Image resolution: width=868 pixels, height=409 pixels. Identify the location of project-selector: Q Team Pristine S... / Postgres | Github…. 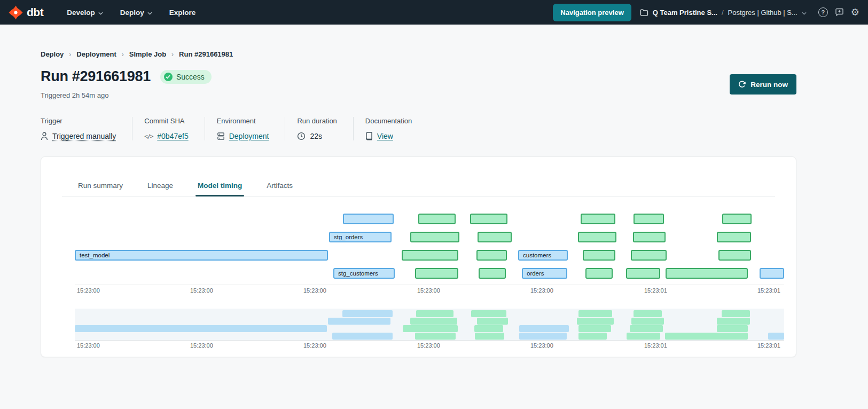
(723, 12).